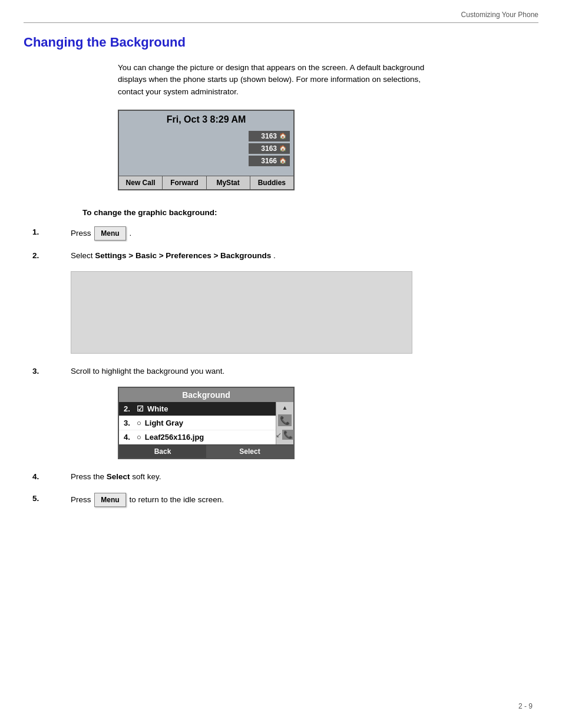 The height and width of the screenshot is (728, 562). What do you see at coordinates (305, 256) in the screenshot?
I see `step-2-content: Select Settings > Basic > Preferences > …` at bounding box center [305, 256].